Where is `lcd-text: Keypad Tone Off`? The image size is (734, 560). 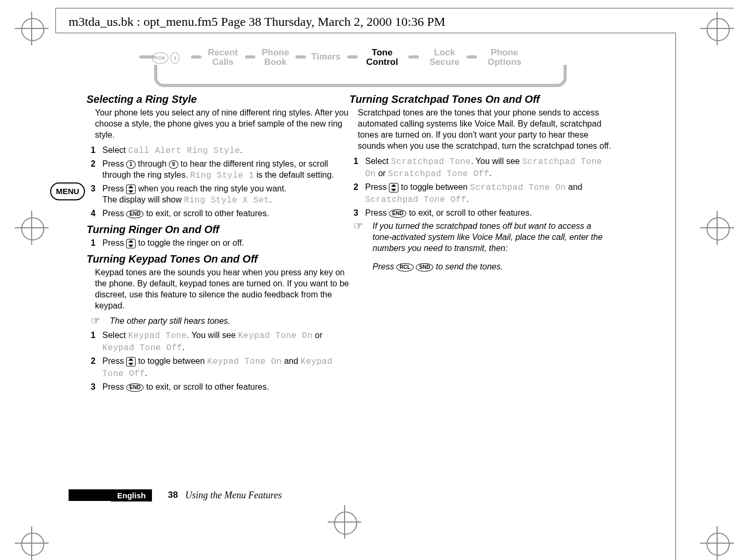
lcd-text: Keypad Tone Off is located at coordinates (142, 348).